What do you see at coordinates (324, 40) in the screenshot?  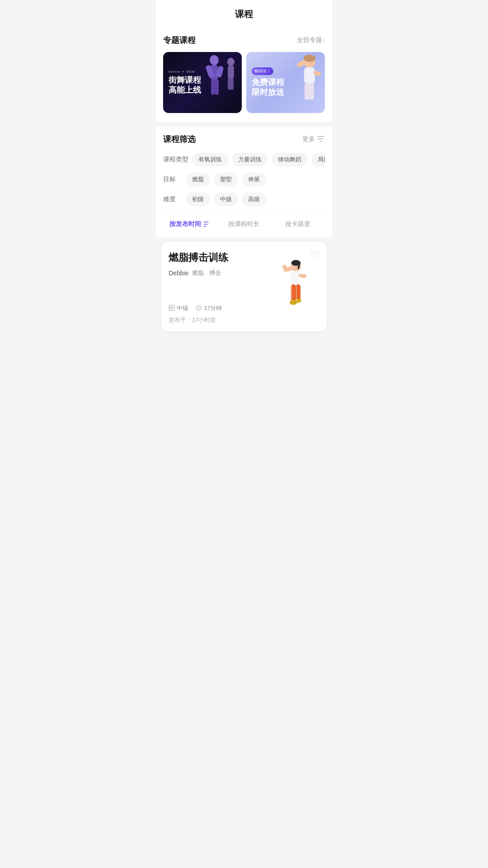 I see `chevron-right-icon: ›` at bounding box center [324, 40].